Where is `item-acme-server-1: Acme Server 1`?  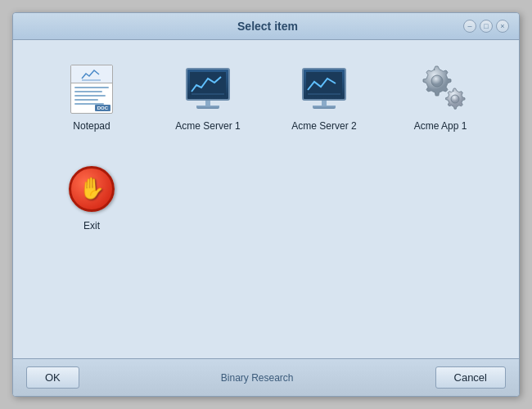 item-acme-server-1: Acme Server 1 is located at coordinates (208, 98).